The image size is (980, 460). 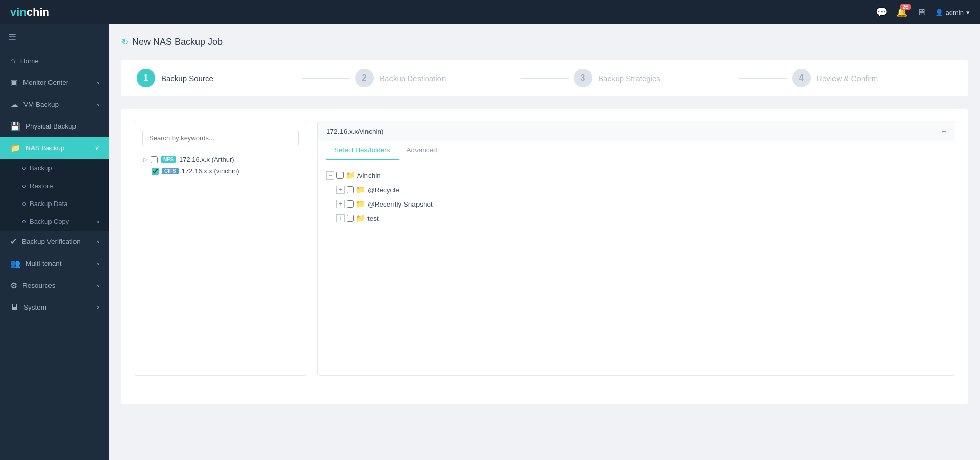 What do you see at coordinates (55, 307) in the screenshot?
I see `sidebar-item-system: 🖥 System ›` at bounding box center [55, 307].